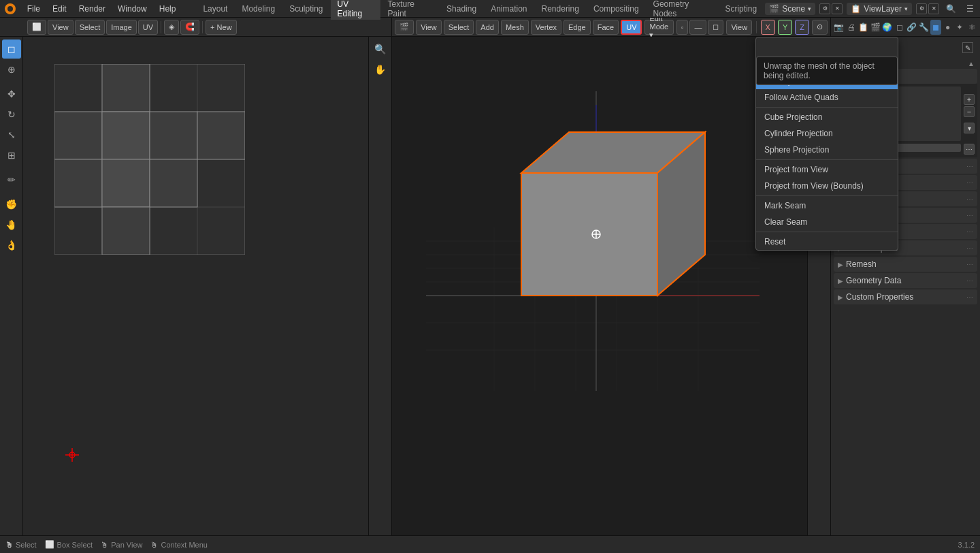 The width and height of the screenshot is (980, 553). What do you see at coordinates (819, 27) in the screenshot?
I see `proportional-edit-btn: ⊙` at bounding box center [819, 27].